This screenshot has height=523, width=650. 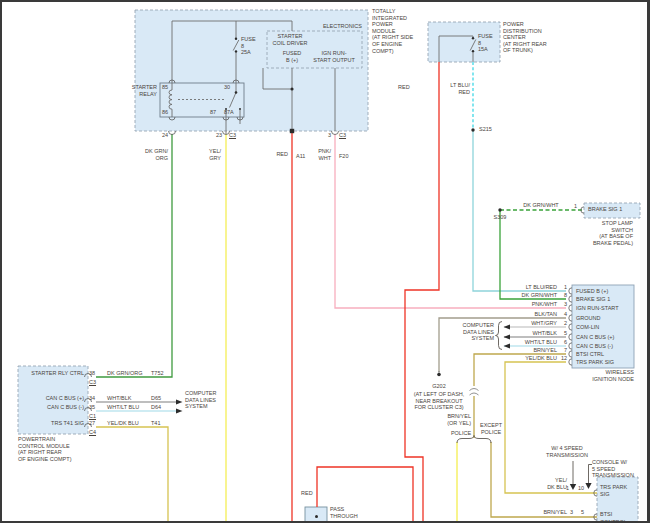 I want to click on wire-red-pdc, so click(x=422, y=292).